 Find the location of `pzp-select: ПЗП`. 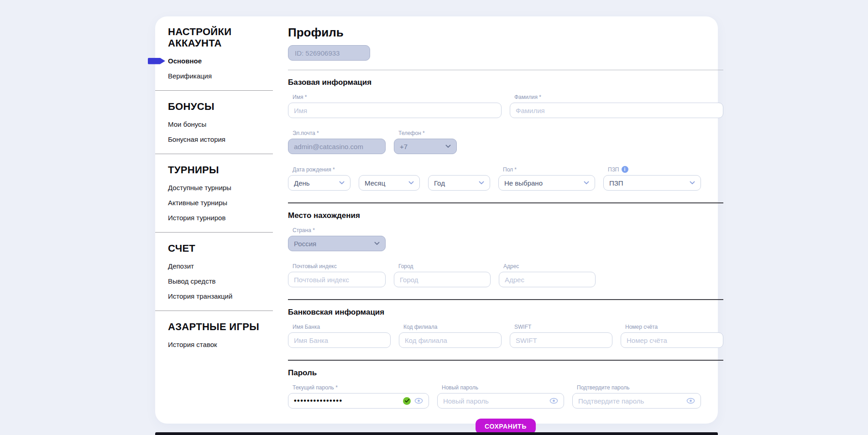

pzp-select: ПЗП is located at coordinates (652, 183).